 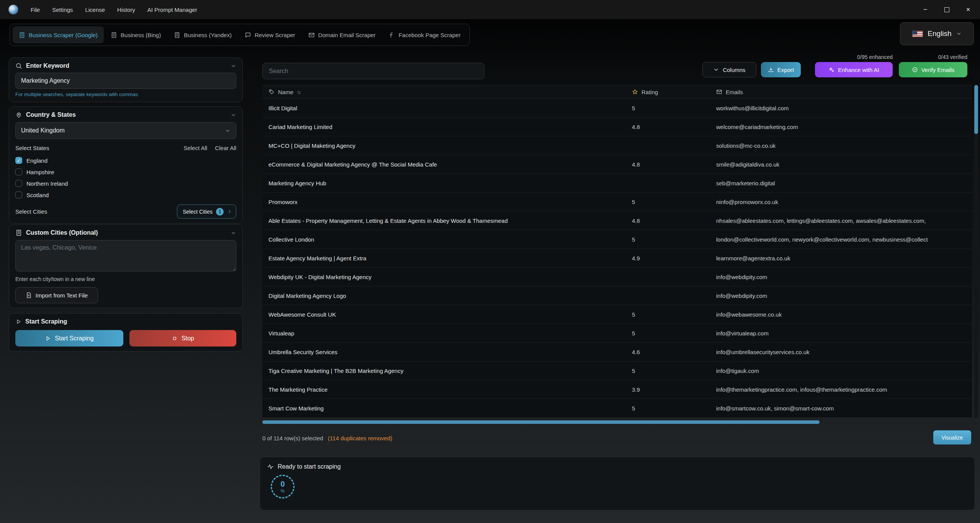 What do you see at coordinates (19, 115) in the screenshot?
I see `map-pin-icon` at bounding box center [19, 115].